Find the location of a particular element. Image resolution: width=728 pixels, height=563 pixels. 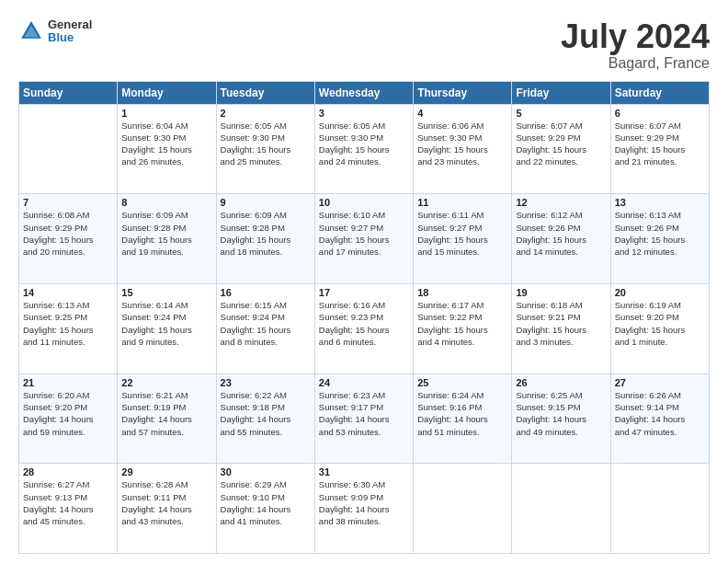

logo-icon is located at coordinates (31, 31).